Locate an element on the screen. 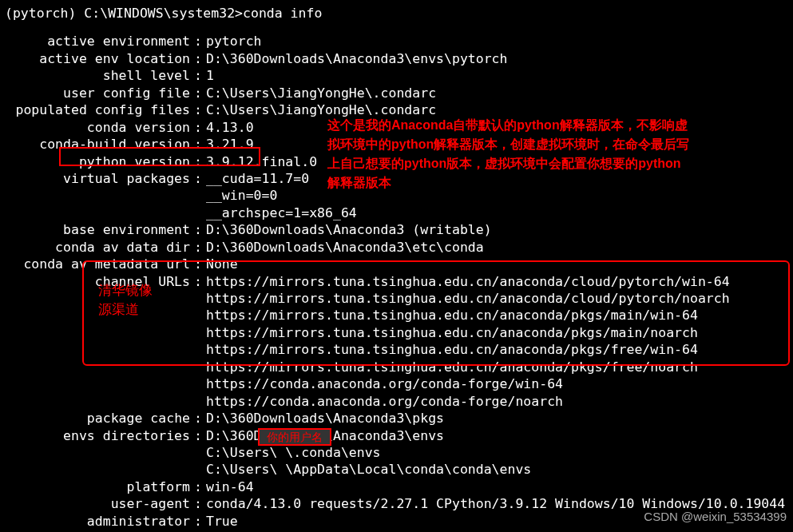 This screenshot has height=532, width=793. label: administrator is located at coordinates (97, 521).